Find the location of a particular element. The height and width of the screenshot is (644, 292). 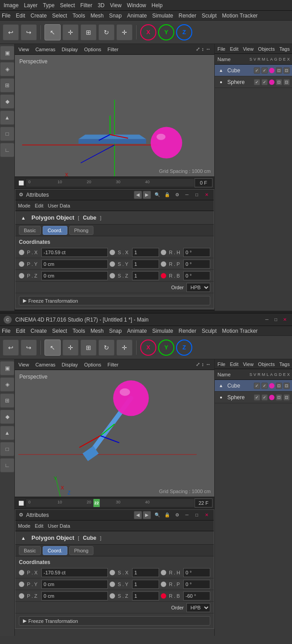

sphere-lock-2: ⊡ is located at coordinates (279, 397).